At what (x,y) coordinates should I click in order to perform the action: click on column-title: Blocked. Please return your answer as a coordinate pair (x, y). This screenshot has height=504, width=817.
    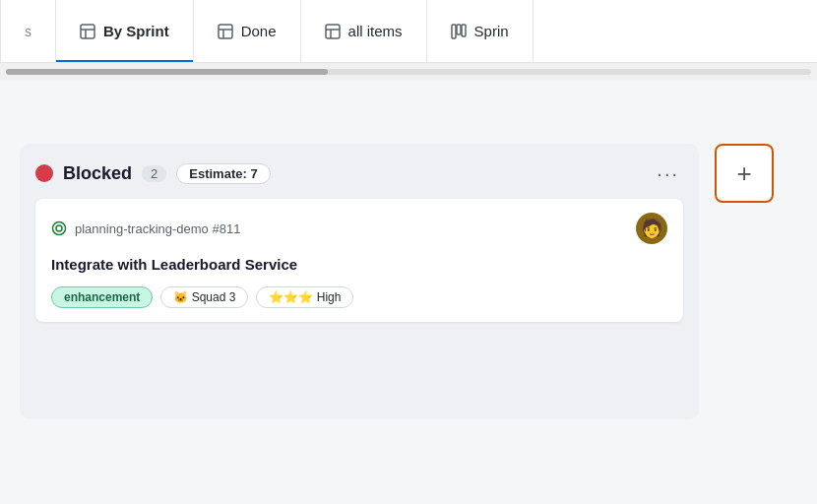
    Looking at the image, I should click on (97, 173).